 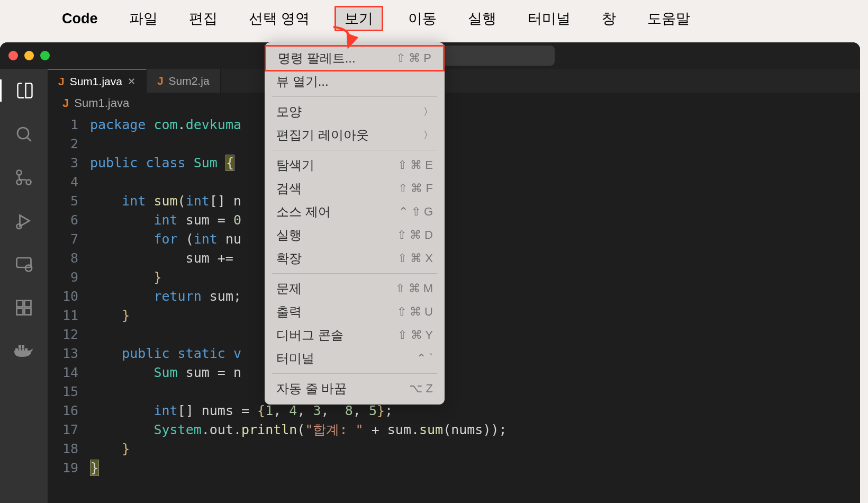 I want to click on menu-item-label: 검색, so click(x=289, y=188).